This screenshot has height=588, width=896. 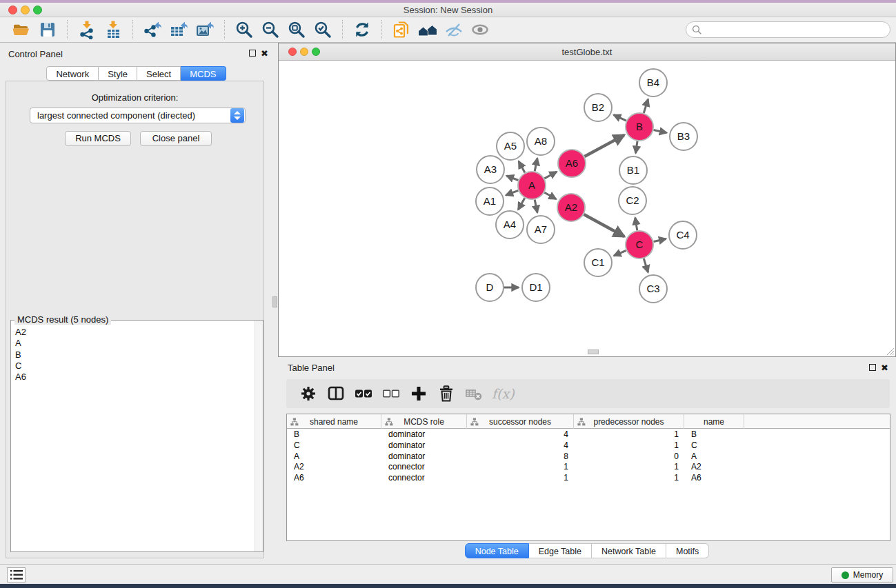 I want to click on node-C3: C3, so click(x=653, y=289).